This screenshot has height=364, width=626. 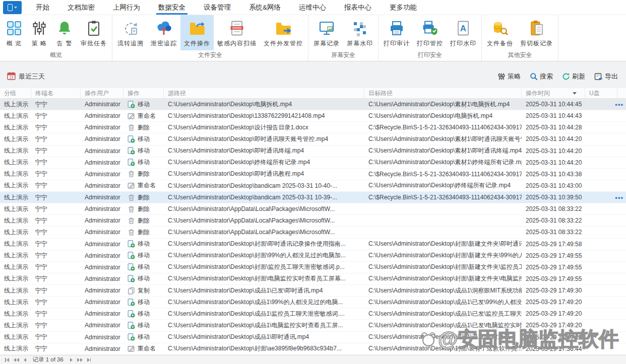 What do you see at coordinates (131, 325) in the screenshot?
I see `move-icon` at bounding box center [131, 325].